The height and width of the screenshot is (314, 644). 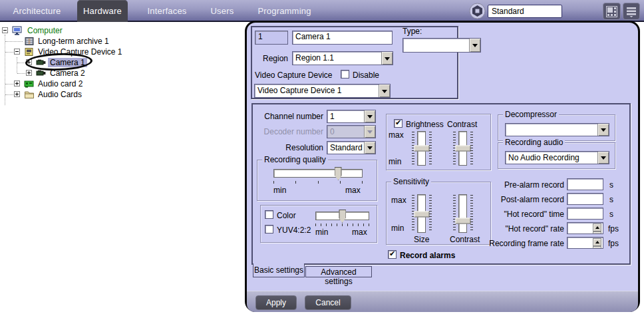 What do you see at coordinates (343, 59) in the screenshot?
I see `region-select: Region 1.1` at bounding box center [343, 59].